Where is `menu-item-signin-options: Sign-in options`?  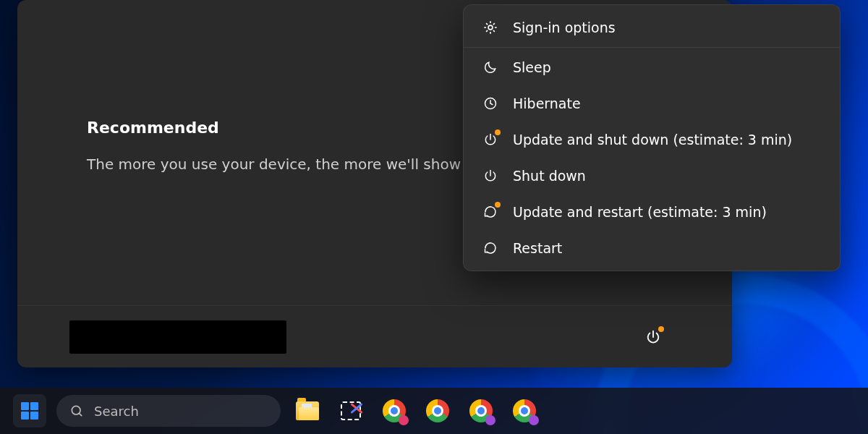 menu-item-signin-options: Sign-in options is located at coordinates (652, 27).